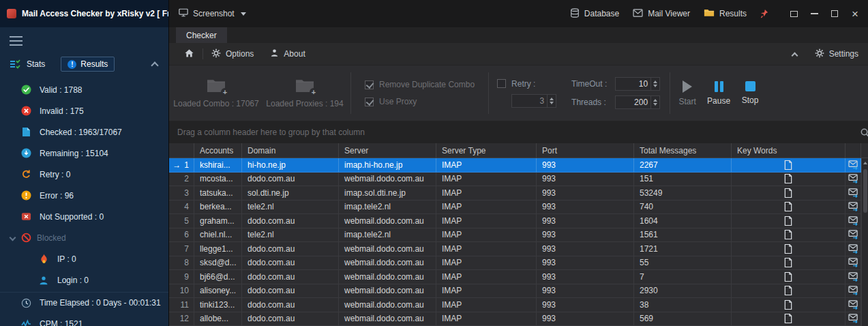 The image size is (868, 326). I want to click on cell-server: webmail.dodo.com.au, so click(387, 179).